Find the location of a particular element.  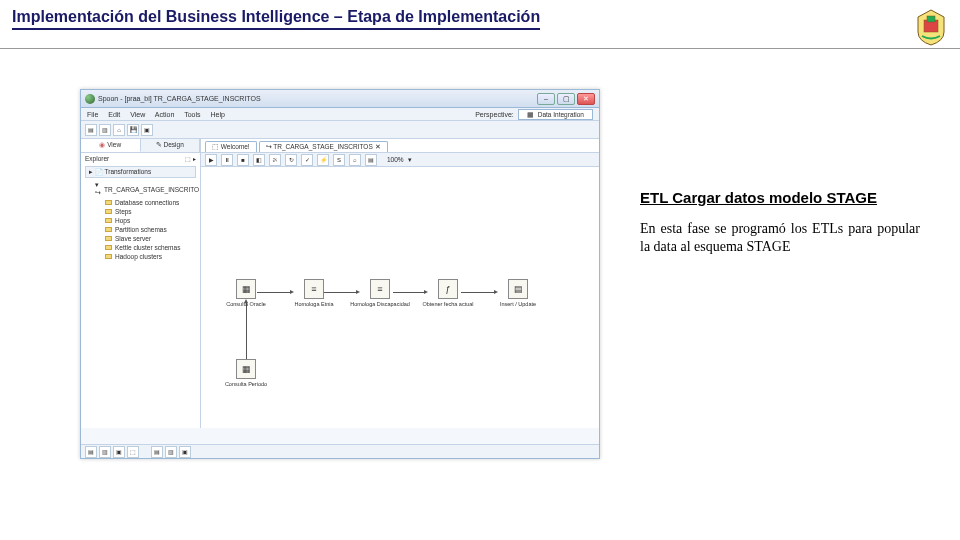

tree-trans-node: ▾ ↪ TR_CARGA_STAGE_INSCRITO is located at coordinates (140, 189).